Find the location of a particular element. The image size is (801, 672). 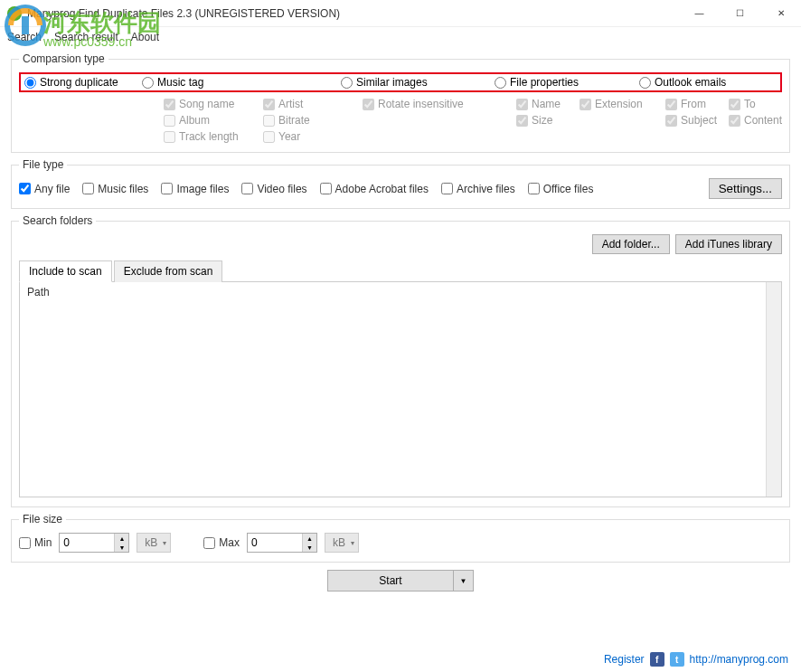

radio-outlook-emails-input is located at coordinates (646, 83).